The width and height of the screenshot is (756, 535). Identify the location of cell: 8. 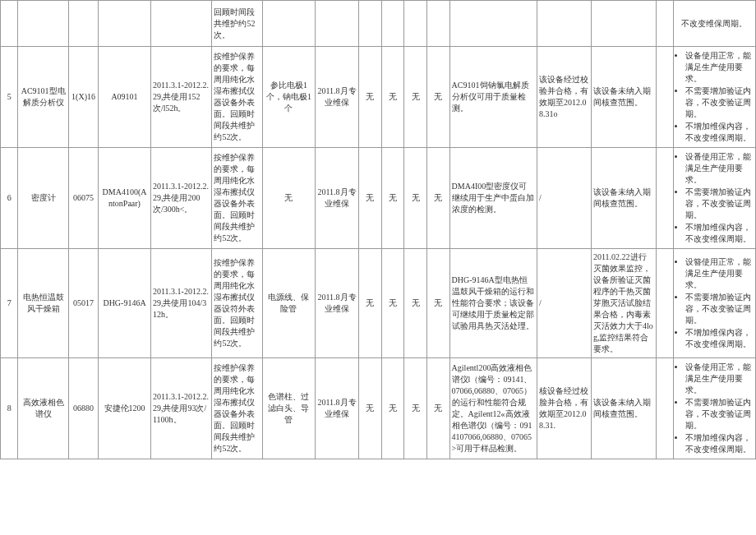
(10, 409).